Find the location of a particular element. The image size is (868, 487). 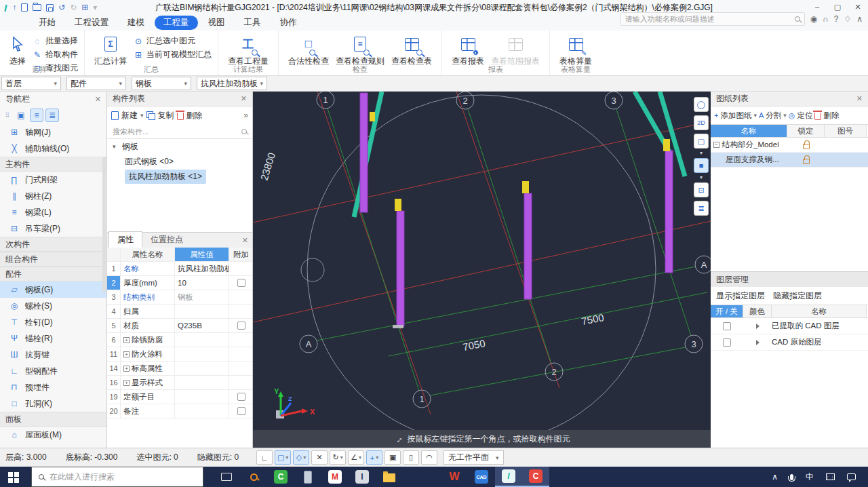

property-row-remark: 20 备注 is located at coordinates (180, 411).